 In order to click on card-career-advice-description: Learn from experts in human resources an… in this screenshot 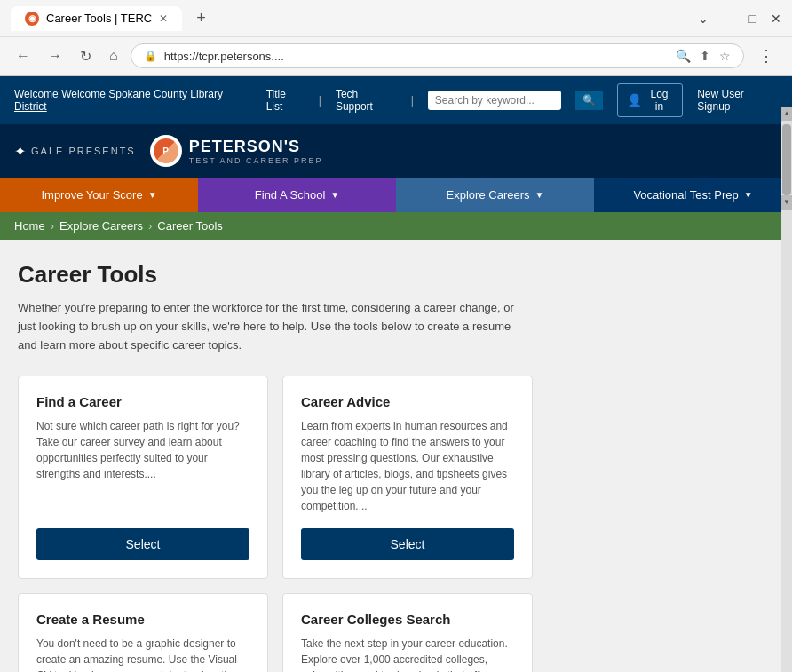, I will do `click(408, 466)`.